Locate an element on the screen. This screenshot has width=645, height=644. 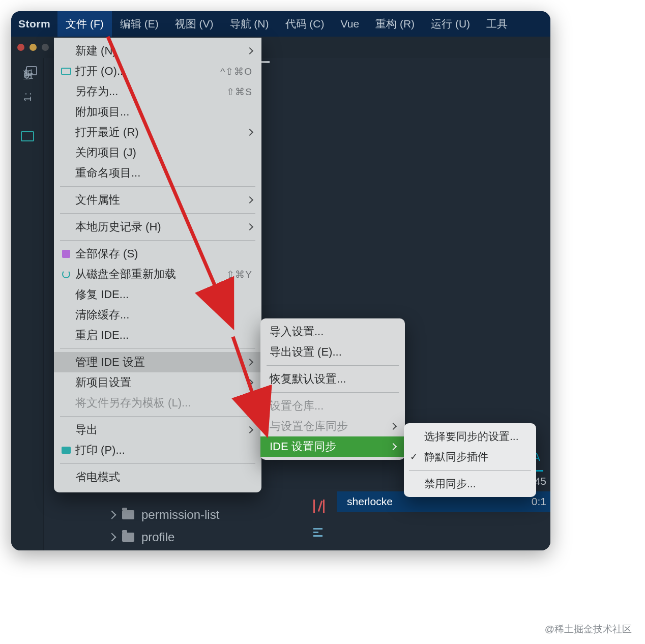
submenu-item-label: 导出设置 (E)... is located at coordinates (333, 352).